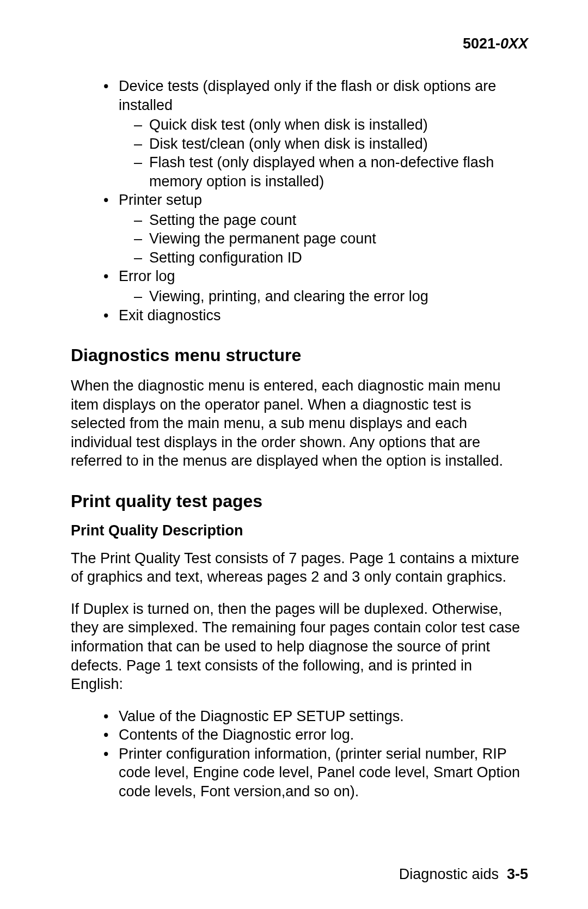 Image resolution: width=588 pixels, height=909 pixels. Describe the element at coordinates (170, 315) in the screenshot. I see `list-item-text: Exit diagnostics` at that location.